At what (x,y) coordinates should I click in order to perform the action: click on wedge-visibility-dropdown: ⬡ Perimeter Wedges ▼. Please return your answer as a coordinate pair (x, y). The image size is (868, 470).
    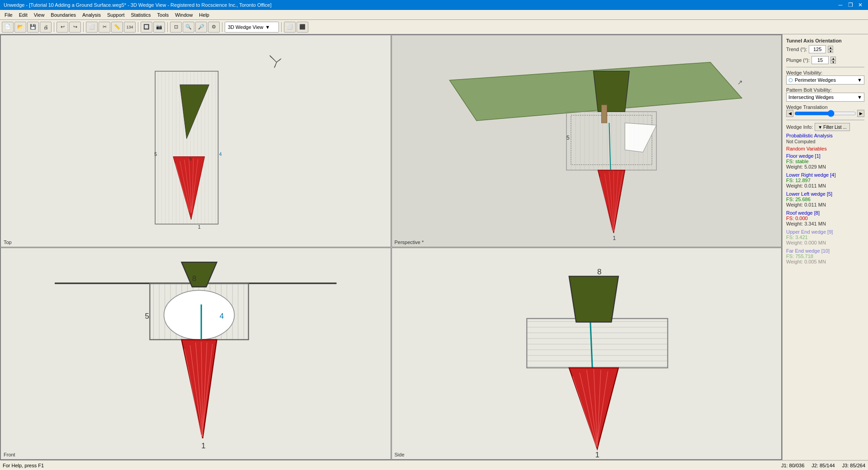
    Looking at the image, I should click on (826, 80).